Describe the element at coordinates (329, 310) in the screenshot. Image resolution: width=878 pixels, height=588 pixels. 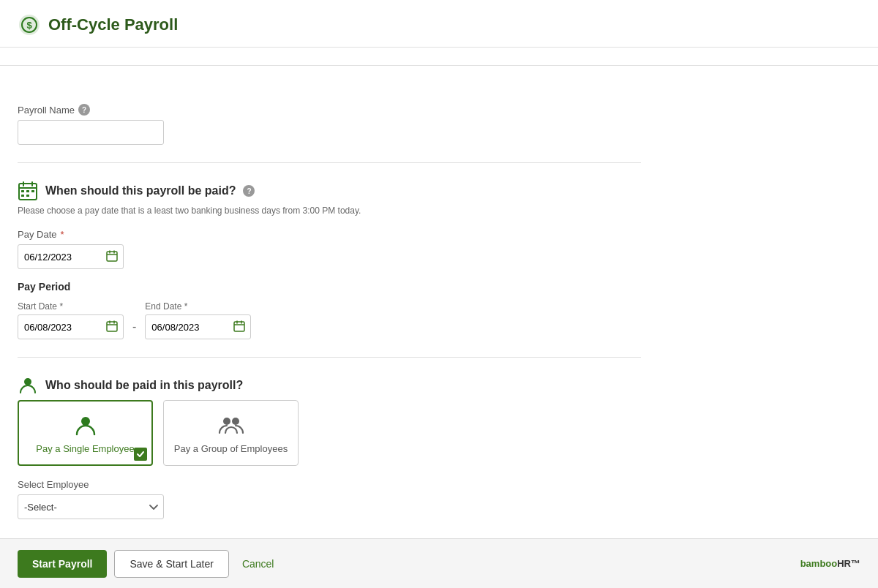
I see `pay-period-group: Pay Period Start Date * 06/08/2023` at that location.